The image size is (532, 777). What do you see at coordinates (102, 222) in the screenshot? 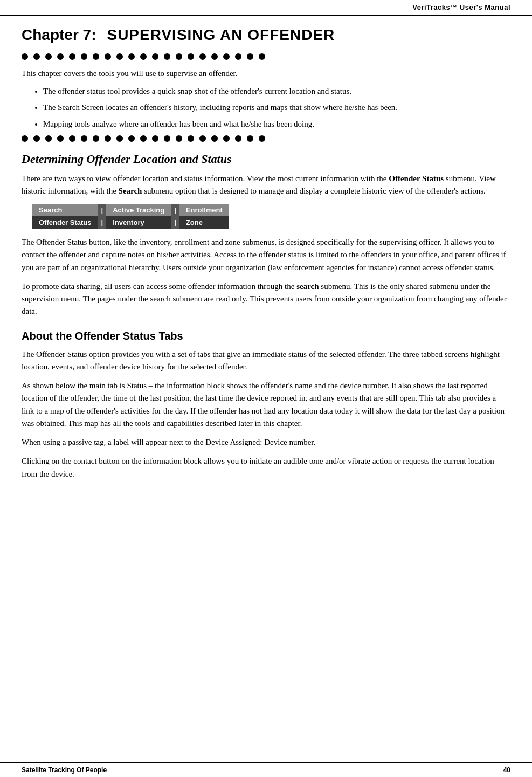
I see `menu-sep1-bottom: |` at bounding box center [102, 222].